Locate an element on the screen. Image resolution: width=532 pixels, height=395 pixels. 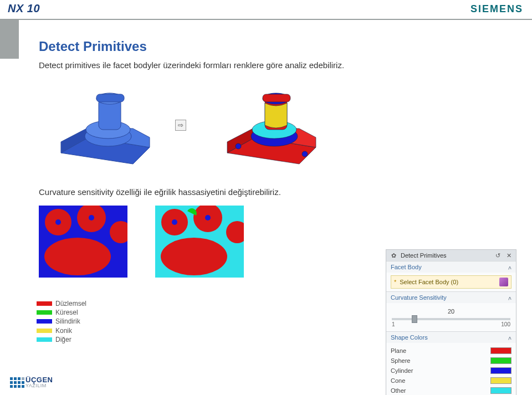
curvature-sample-low is located at coordinates (83, 242).